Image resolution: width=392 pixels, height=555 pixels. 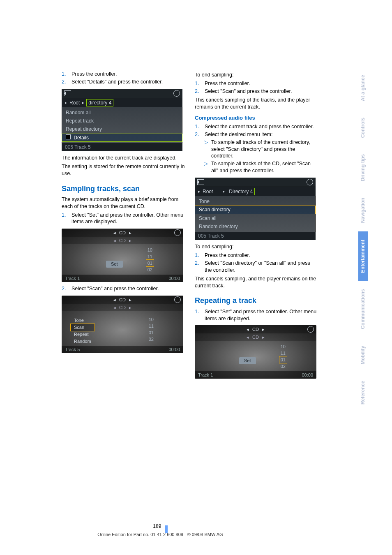 I want to click on sub-bullet: ▷ To sample all tracks of the current di…, so click(x=261, y=150).